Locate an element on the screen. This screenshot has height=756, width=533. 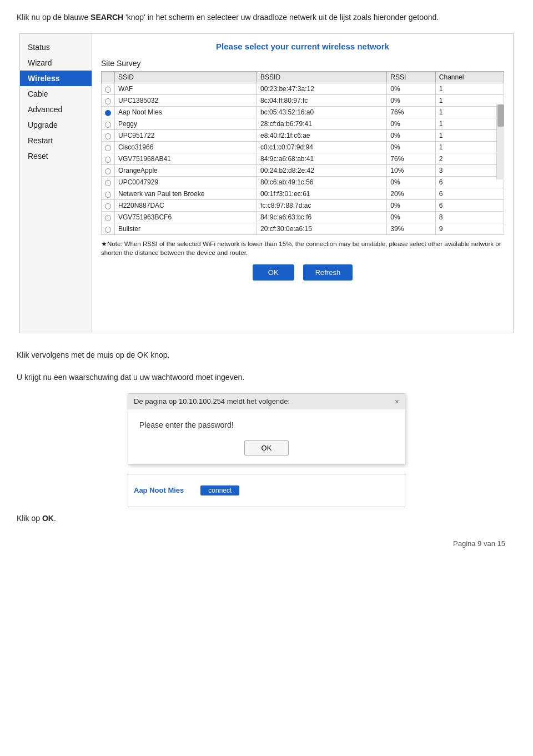
dialog-title: De pagina op 10.10.100.254 meldt het vol… is located at coordinates (212, 401).